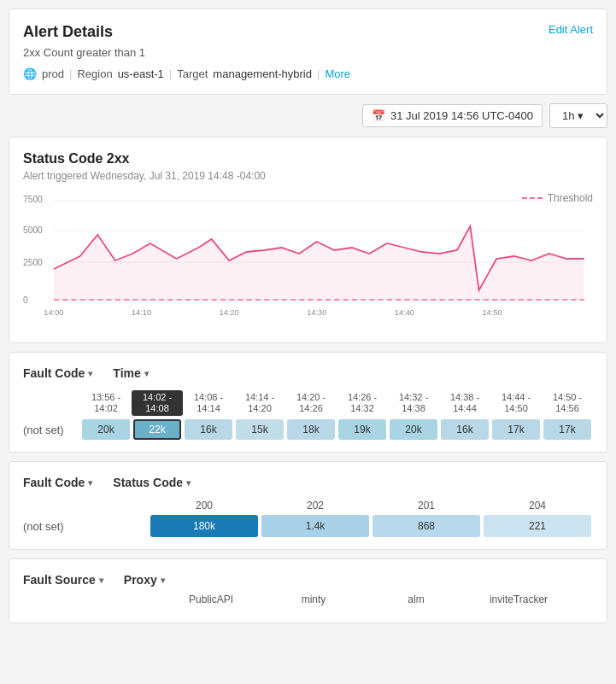 The height and width of the screenshot is (684, 616). Describe the element at coordinates (54, 482) in the screenshot. I see `fault-code-col1-label-2: Fault Code` at that location.